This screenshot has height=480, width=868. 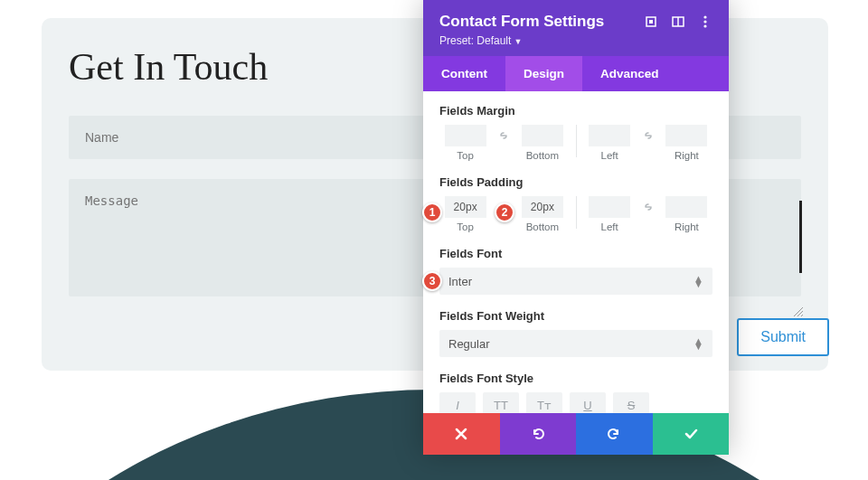 What do you see at coordinates (576, 28) in the screenshot?
I see `panel-header: Contact Form Settings Preset: Default▼` at bounding box center [576, 28].